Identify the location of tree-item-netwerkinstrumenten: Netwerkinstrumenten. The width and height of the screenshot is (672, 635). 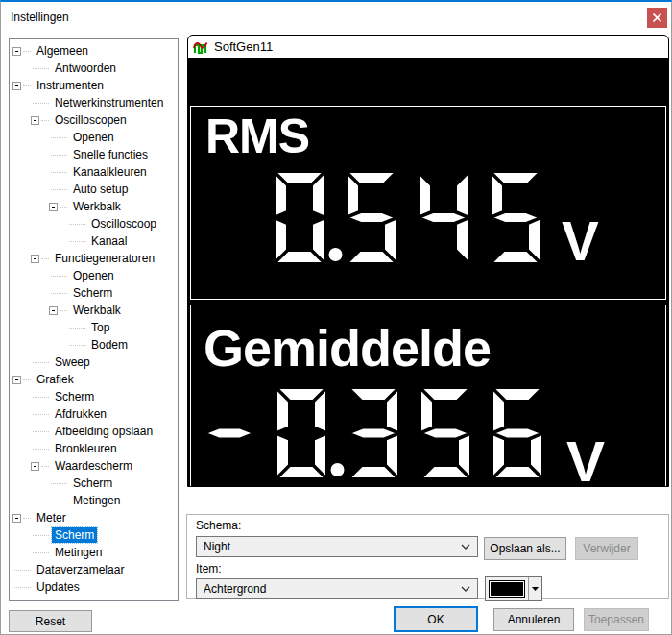
(94, 103).